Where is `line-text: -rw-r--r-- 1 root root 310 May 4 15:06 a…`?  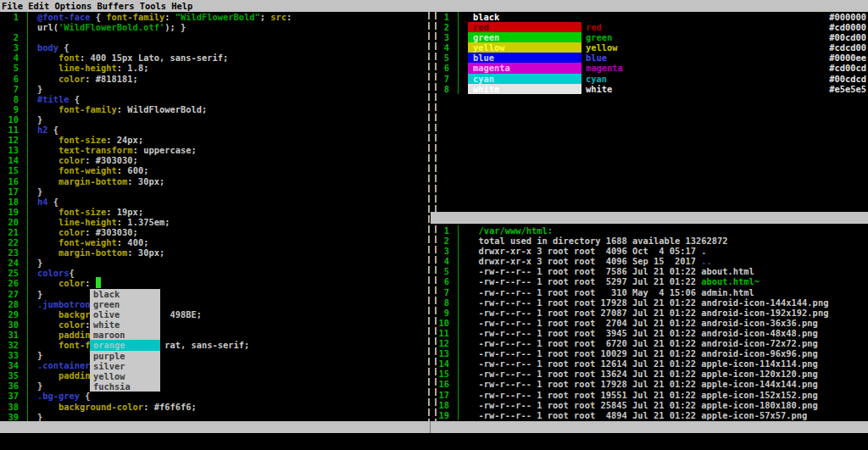
line-text: -rw-r--r-- 1 root root 310 May 4 15:06 a… is located at coordinates (611, 292).